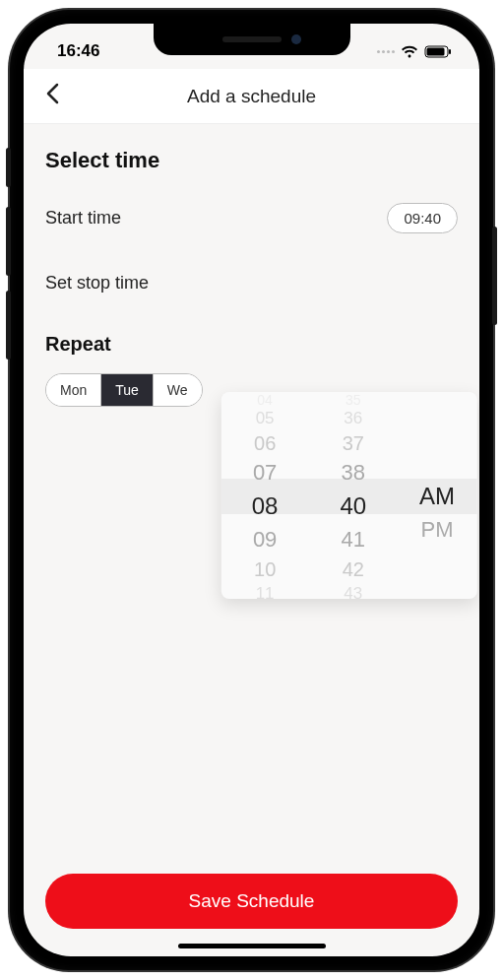 This screenshot has width=503, height=980. Describe the element at coordinates (437, 495) in the screenshot. I see `ampm-column: AM PM` at that location.